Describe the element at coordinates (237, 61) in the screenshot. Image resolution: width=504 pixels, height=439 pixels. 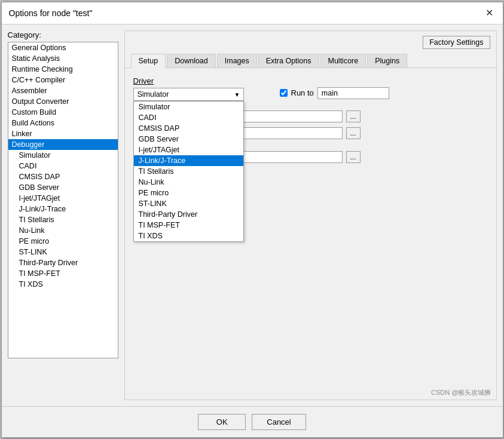
I see `tab-images: Images` at that location.